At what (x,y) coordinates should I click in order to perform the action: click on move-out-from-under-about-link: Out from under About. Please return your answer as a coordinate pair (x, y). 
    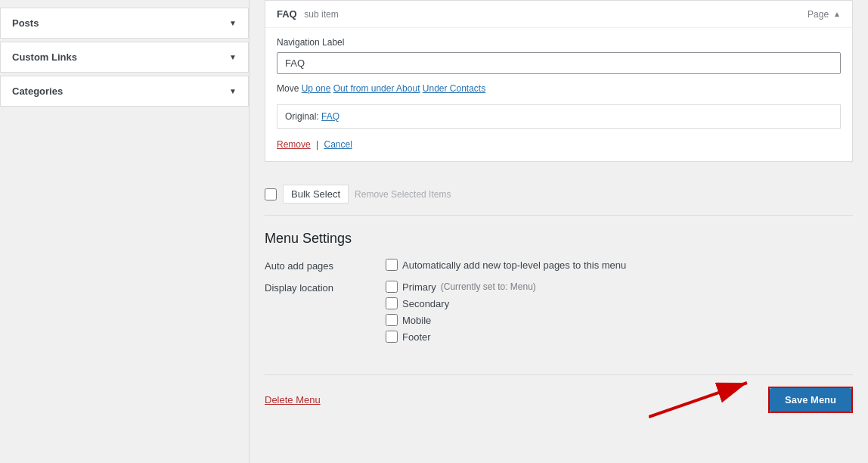
    Looking at the image, I should click on (377, 89).